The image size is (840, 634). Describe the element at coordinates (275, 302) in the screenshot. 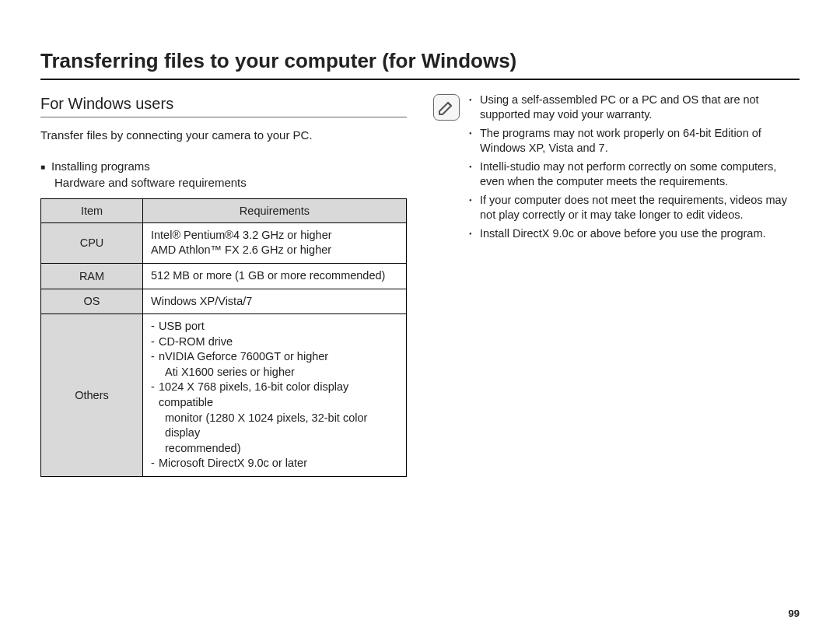

I see `table-req-os: Windows XP/Vista/7` at that location.